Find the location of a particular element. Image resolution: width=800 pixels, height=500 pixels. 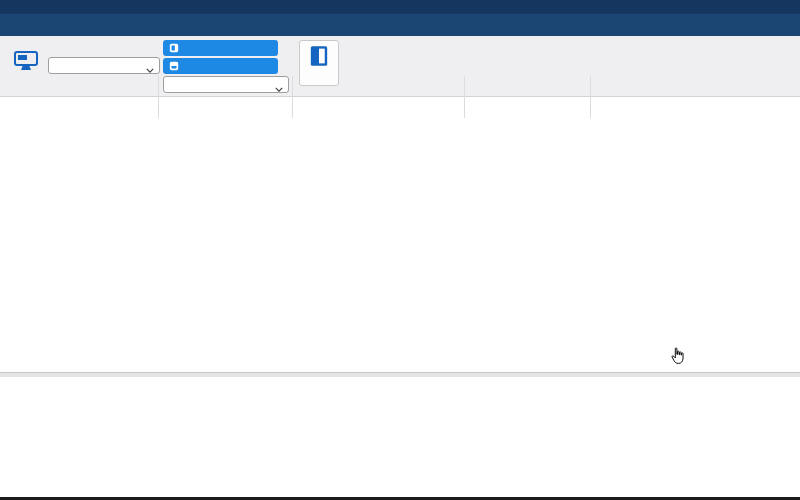

gantt-pane-button is located at coordinates (220, 48).